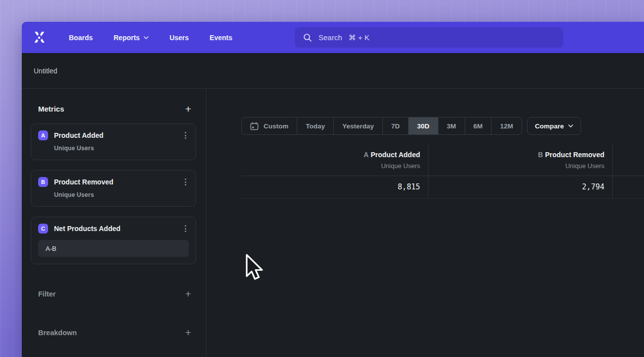 This screenshot has width=644, height=357. I want to click on report-title: Untitled, so click(46, 71).